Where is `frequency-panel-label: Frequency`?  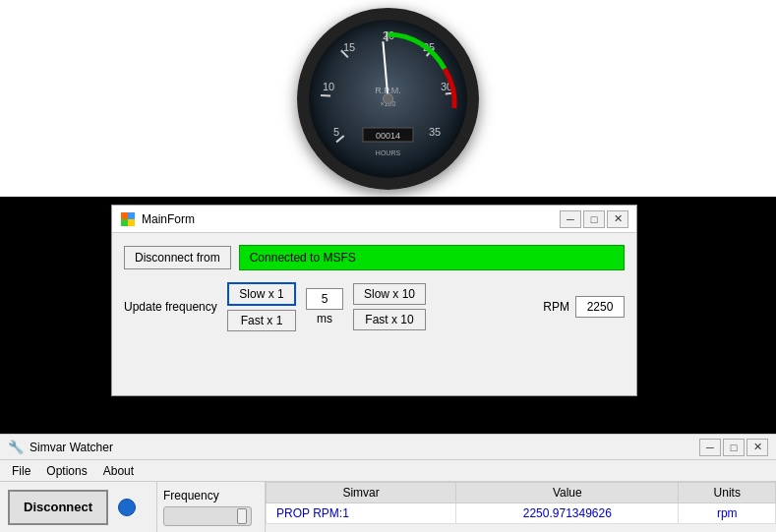 frequency-panel-label: Frequency is located at coordinates (191, 496).